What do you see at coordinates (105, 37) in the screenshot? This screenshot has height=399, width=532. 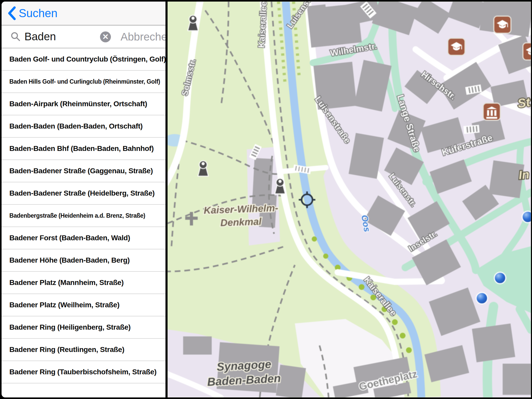 I see `clear-search-button: ✕` at bounding box center [105, 37].